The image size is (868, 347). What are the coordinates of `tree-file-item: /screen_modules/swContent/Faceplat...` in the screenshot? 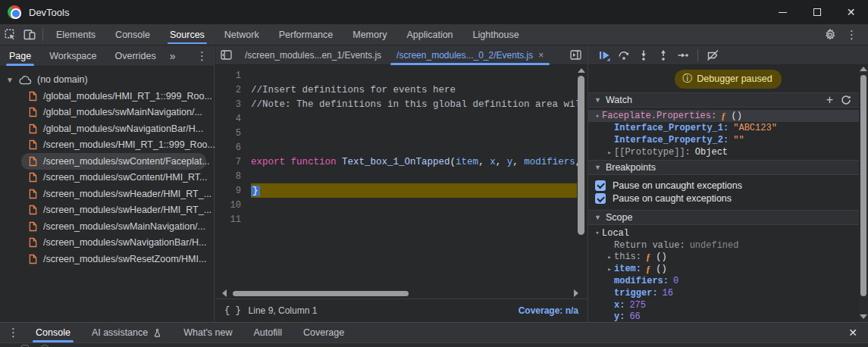 It's located at (107, 161).